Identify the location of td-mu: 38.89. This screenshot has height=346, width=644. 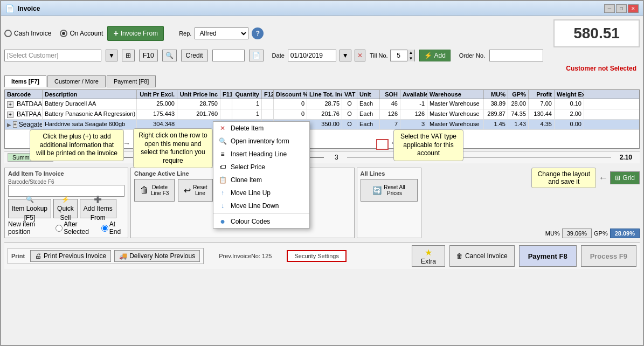
(496, 104).